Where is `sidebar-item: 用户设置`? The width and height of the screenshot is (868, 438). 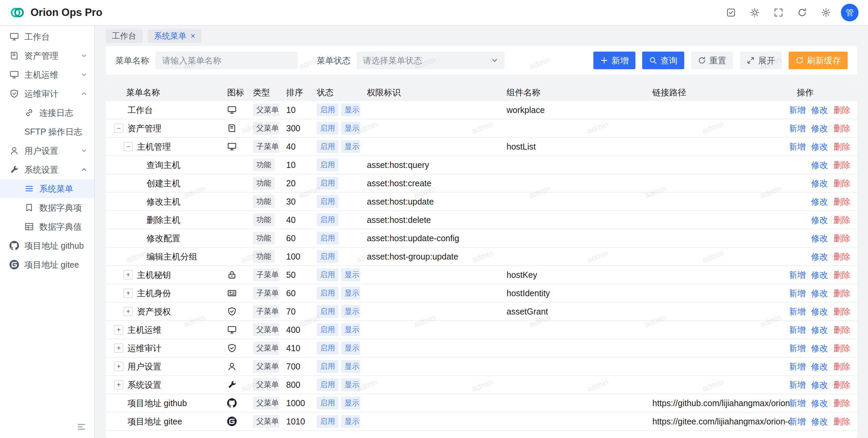
sidebar-item: 用户设置 is located at coordinates (47, 151).